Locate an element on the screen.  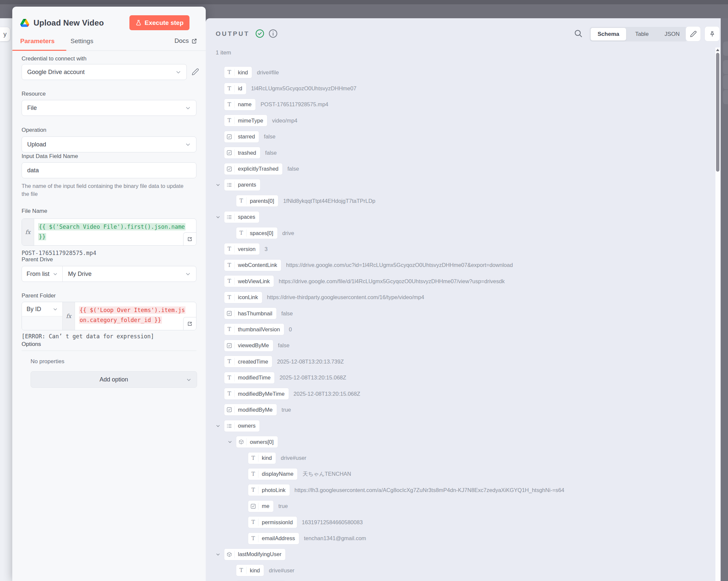
execute-step-button: Execute step is located at coordinates (159, 23).